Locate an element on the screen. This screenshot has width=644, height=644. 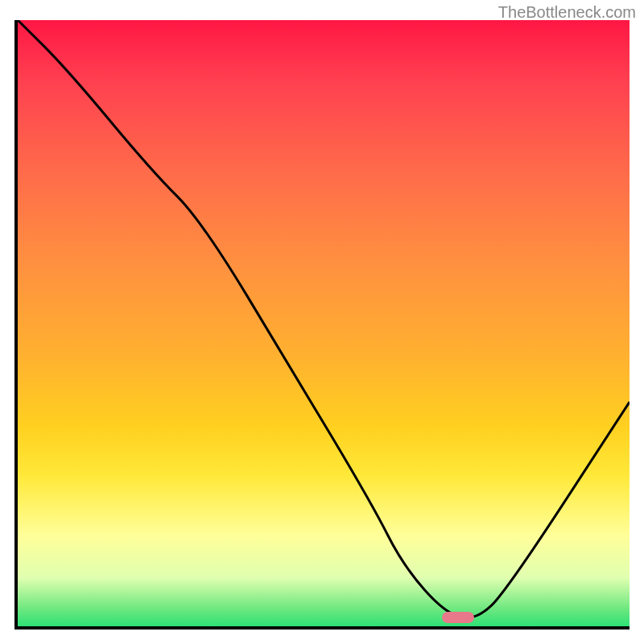
watermark-text: TheBottleneck.com is located at coordinates (567, 13).